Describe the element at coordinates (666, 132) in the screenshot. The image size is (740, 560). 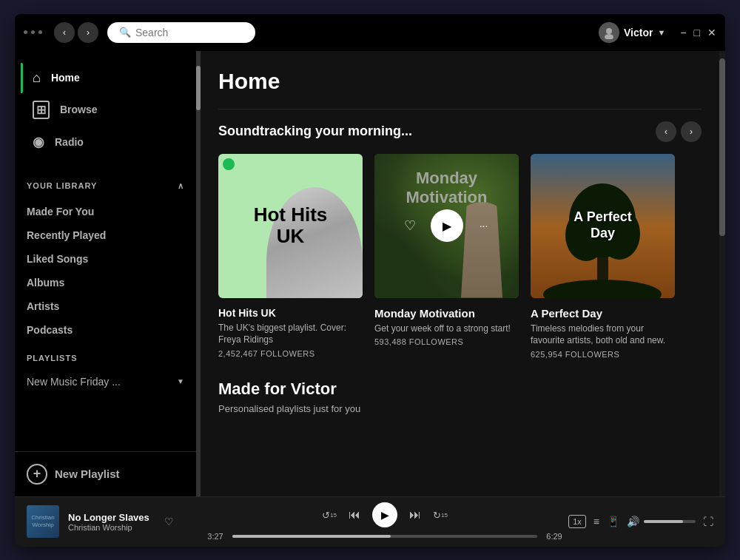
I see `section1-prev-button: ‹` at that location.